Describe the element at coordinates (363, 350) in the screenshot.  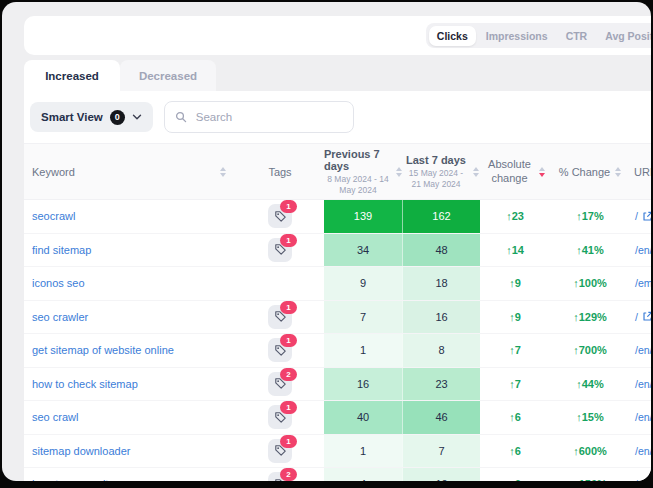
I see `previous-7-days-value: 1` at that location.